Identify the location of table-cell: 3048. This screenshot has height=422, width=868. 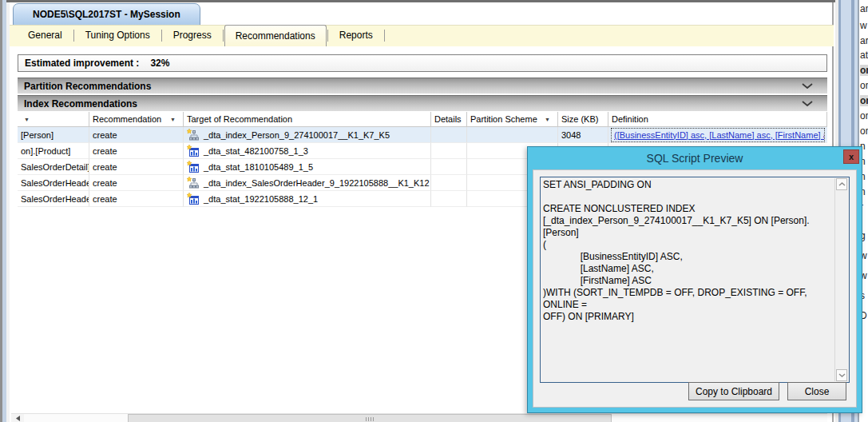
(583, 135).